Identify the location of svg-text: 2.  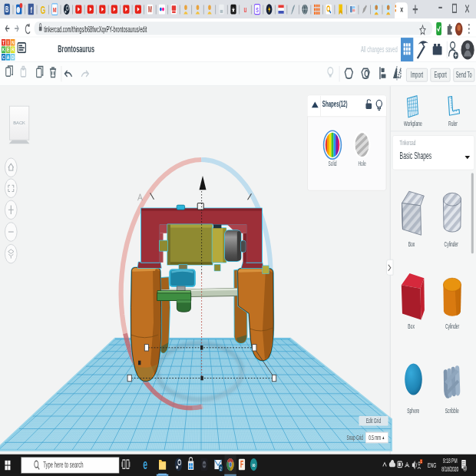
(221, 468).